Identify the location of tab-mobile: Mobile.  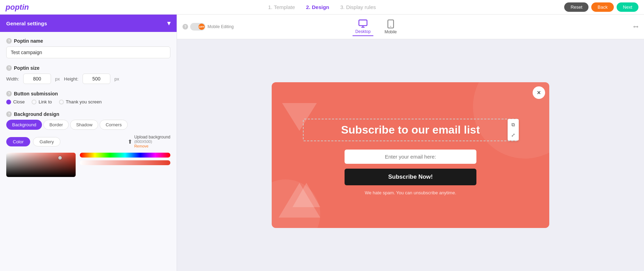
(391, 27).